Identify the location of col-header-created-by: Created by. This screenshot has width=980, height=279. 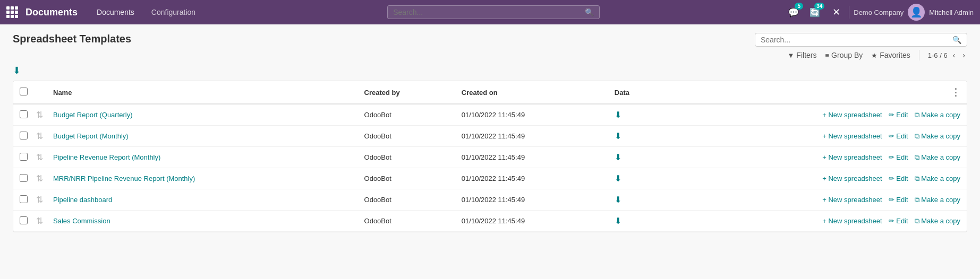
(407, 92).